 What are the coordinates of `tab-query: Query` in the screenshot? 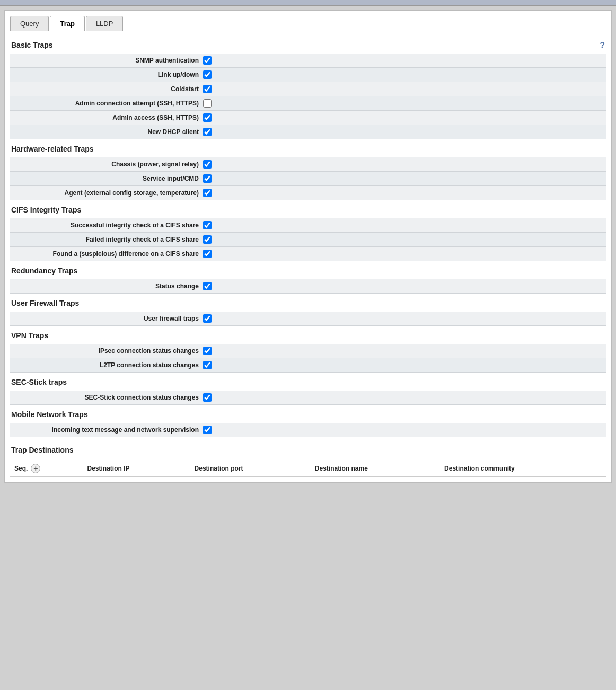 It's located at (30, 23).